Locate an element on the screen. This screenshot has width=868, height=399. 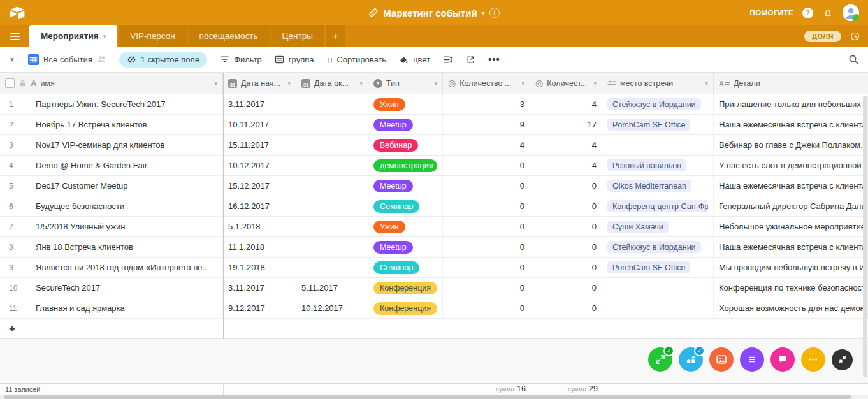
cell-name: Является ли 2018 год годом «Интернета ве… is located at coordinates (127, 268).